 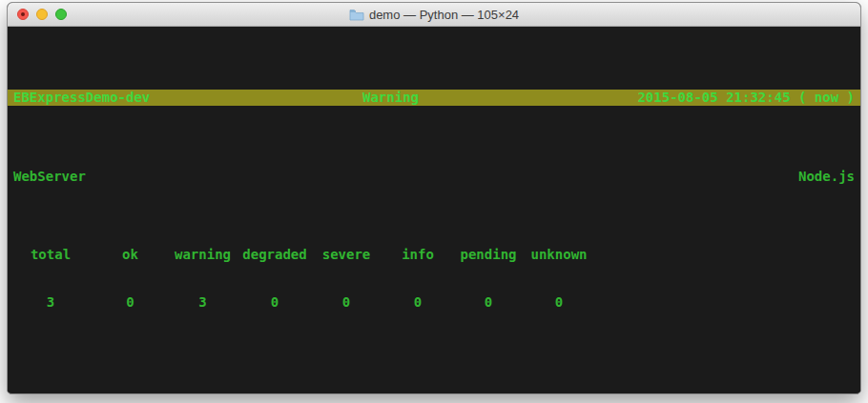 What do you see at coordinates (488, 303) in the screenshot?
I see `count-value-pending: 0` at bounding box center [488, 303].